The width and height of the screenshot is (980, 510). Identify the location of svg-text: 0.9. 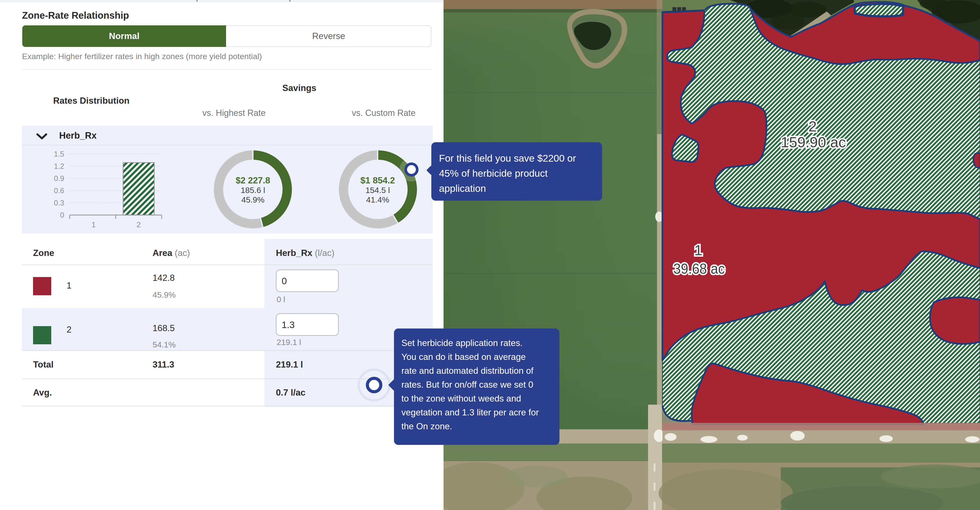
(59, 178).